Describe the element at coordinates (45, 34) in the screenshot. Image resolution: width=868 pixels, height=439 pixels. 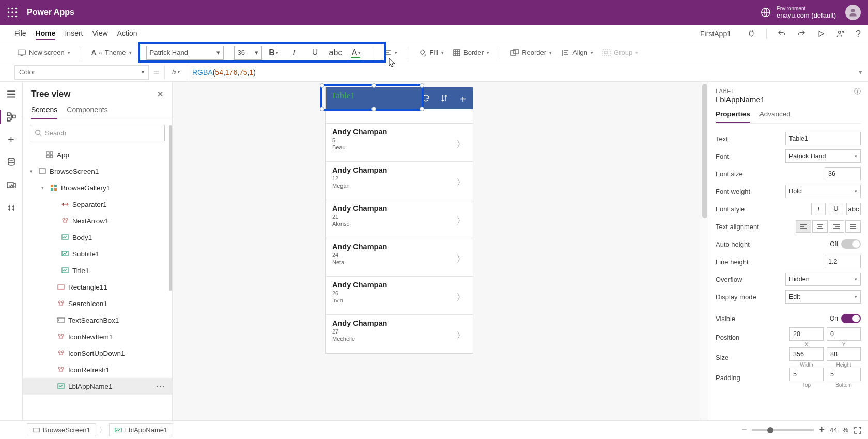
I see `menu-home: Home` at that location.